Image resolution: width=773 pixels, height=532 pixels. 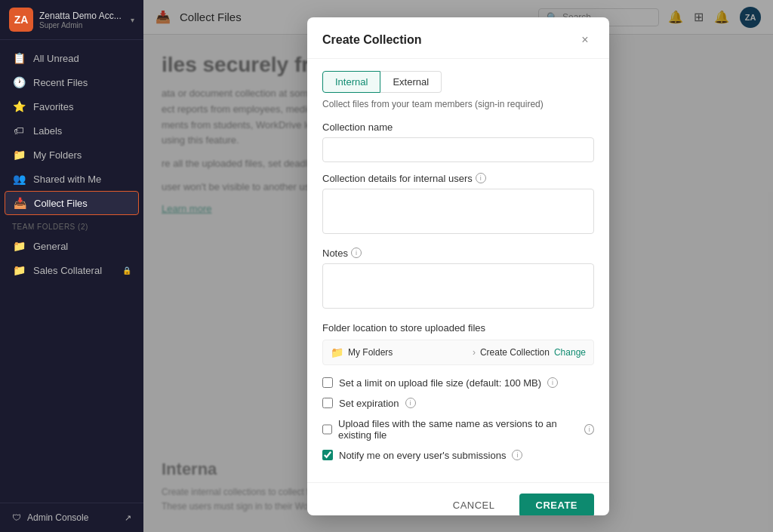 What do you see at coordinates (20, 203) in the screenshot?
I see `collect-files-icon: 📥` at bounding box center [20, 203].